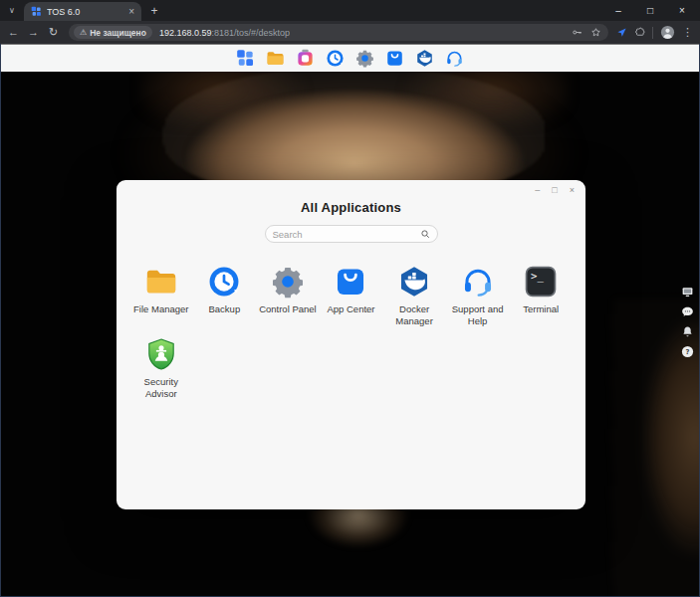  What do you see at coordinates (185, 33) in the screenshot?
I see `url-host: 192.168.0.59` at bounding box center [185, 33].